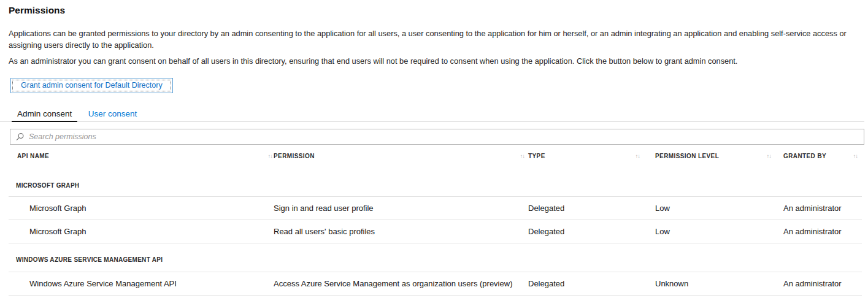  I want to click on search-icon, so click(20, 137).